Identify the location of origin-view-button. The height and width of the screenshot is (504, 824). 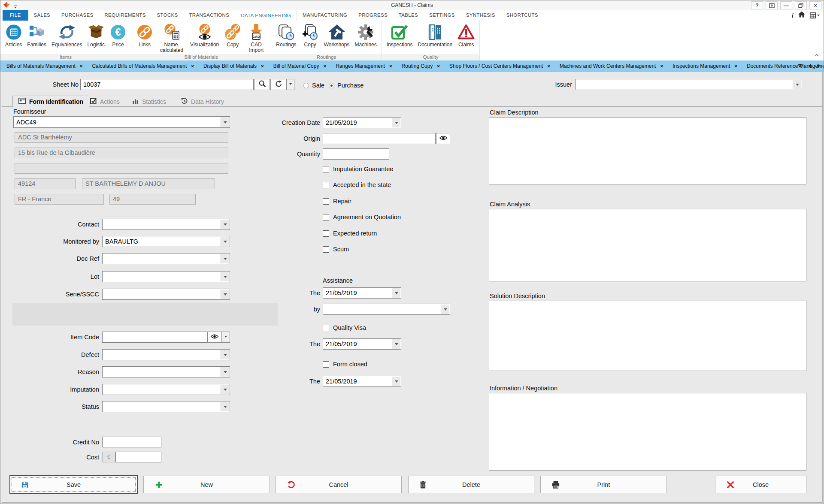
(443, 139).